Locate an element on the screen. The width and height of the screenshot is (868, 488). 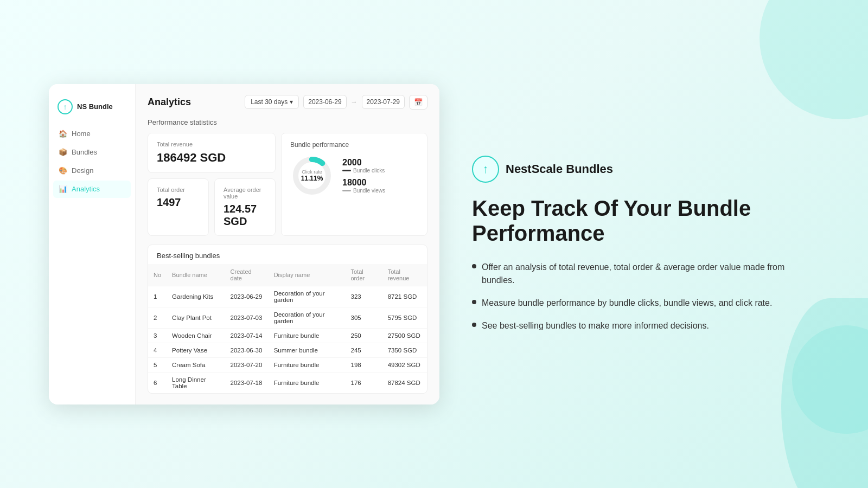
bundle-views-dot is located at coordinates (347, 191).